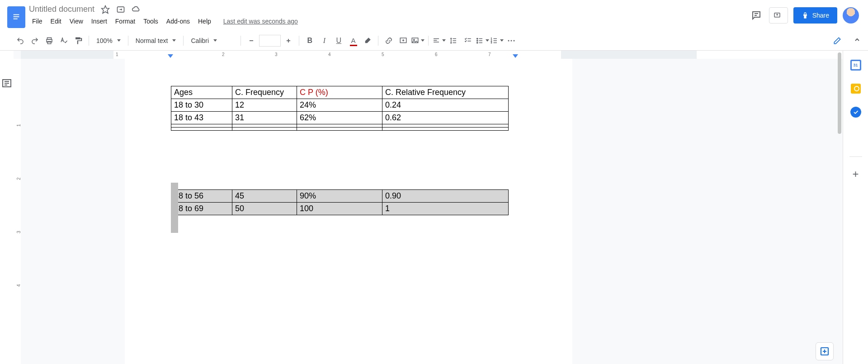 Image resolution: width=868 pixels, height=364 pixels. Describe the element at coordinates (99, 21) in the screenshot. I see `menu-insert: Insert` at that location.